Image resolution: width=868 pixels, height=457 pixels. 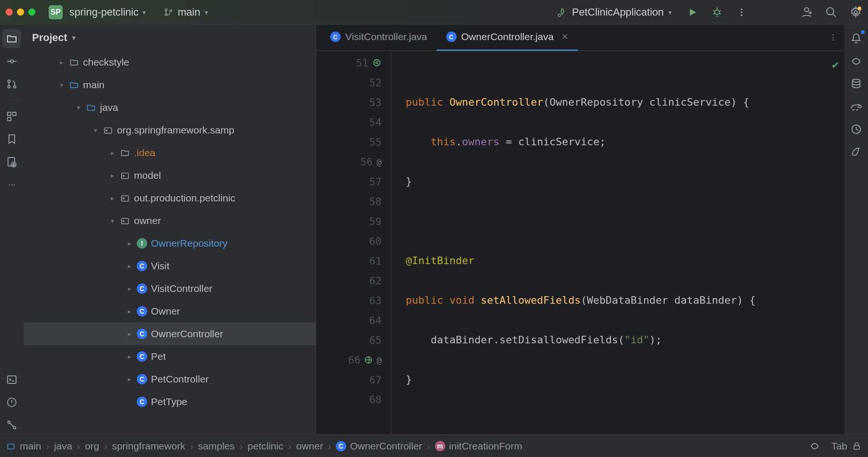 I want to click on ai-assistant-button, so click(x=856, y=61).